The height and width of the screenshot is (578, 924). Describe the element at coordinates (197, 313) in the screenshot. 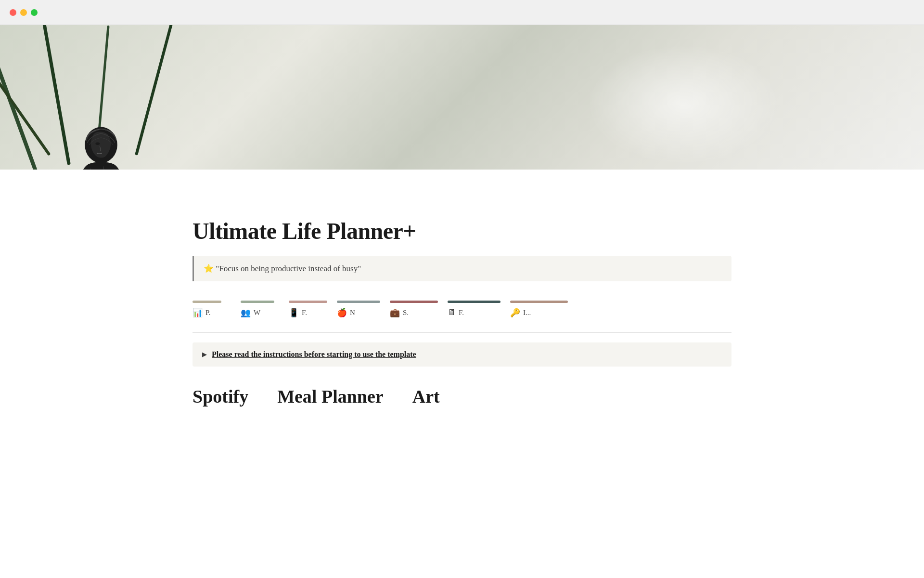

I see `tab-icon-0: 📊` at that location.